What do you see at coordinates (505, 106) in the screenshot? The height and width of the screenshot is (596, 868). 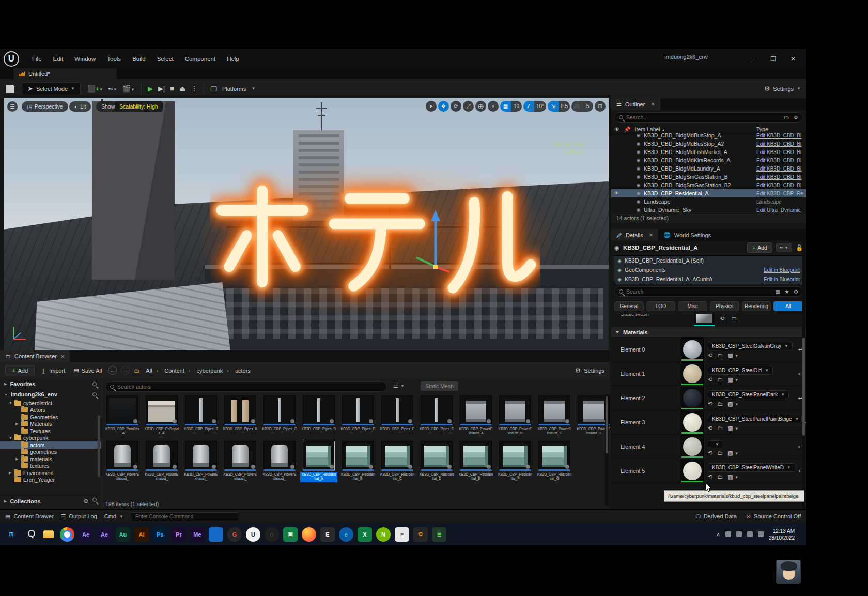 I see `grid-snap-icon: ▦` at bounding box center [505, 106].